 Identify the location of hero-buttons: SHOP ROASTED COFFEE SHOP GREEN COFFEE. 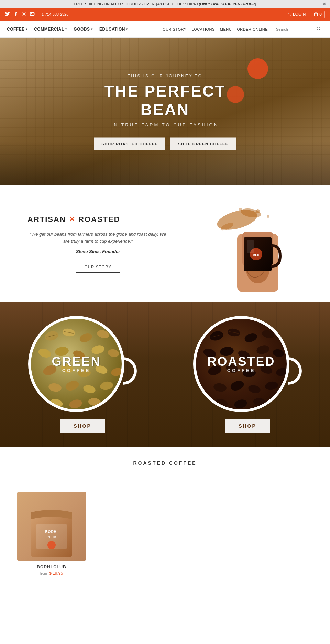
(165, 144).